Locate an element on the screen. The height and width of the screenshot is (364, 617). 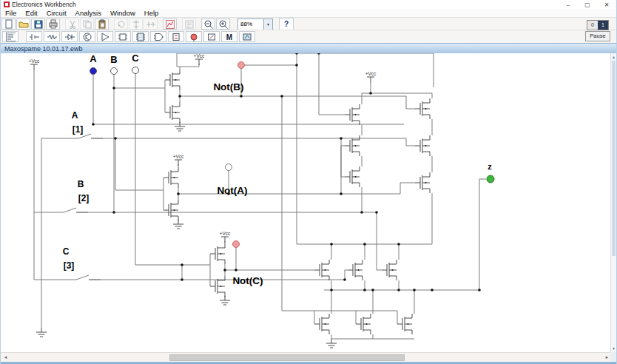
diodes-icon is located at coordinates (70, 37).